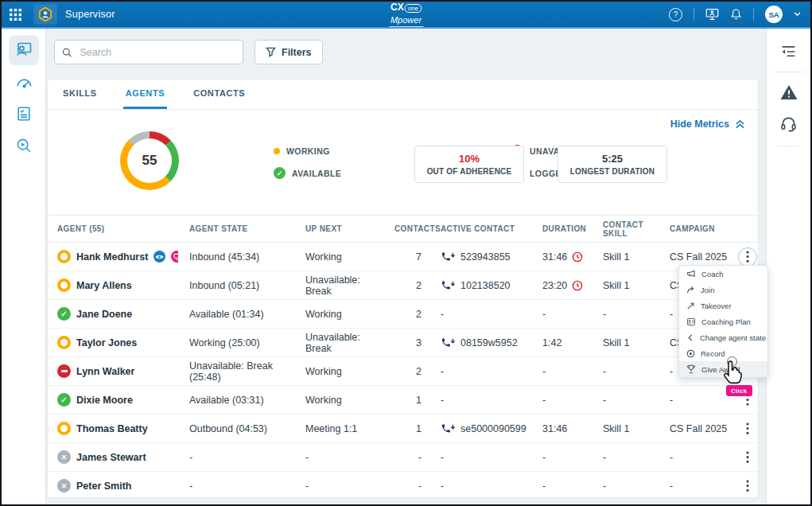  What do you see at coordinates (80, 94) in the screenshot?
I see `tab-skills: SKILLS` at bounding box center [80, 94].